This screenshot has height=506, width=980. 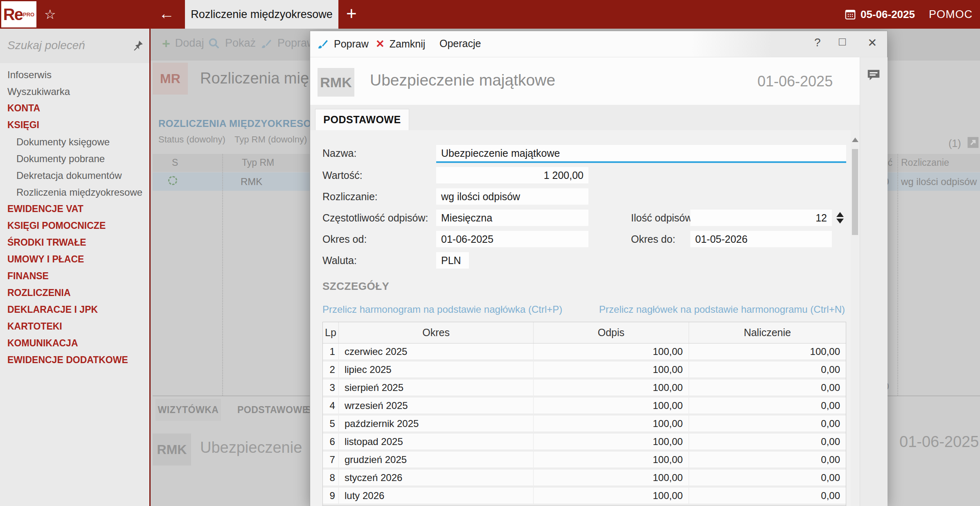 What do you see at coordinates (768, 332) in the screenshot?
I see `column-header-naliczenie: Naliczenie` at bounding box center [768, 332].